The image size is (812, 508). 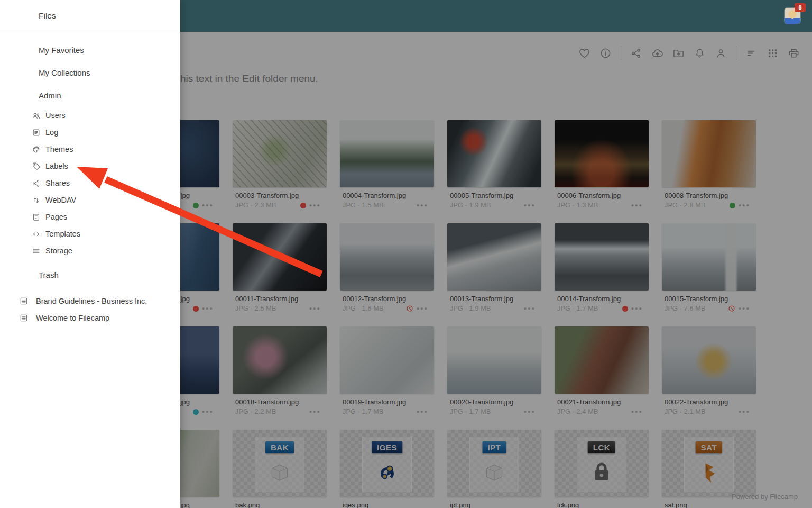 What do you see at coordinates (90, 50) in the screenshot?
I see `sidebar-item-my-favorites: My Favorites` at bounding box center [90, 50].